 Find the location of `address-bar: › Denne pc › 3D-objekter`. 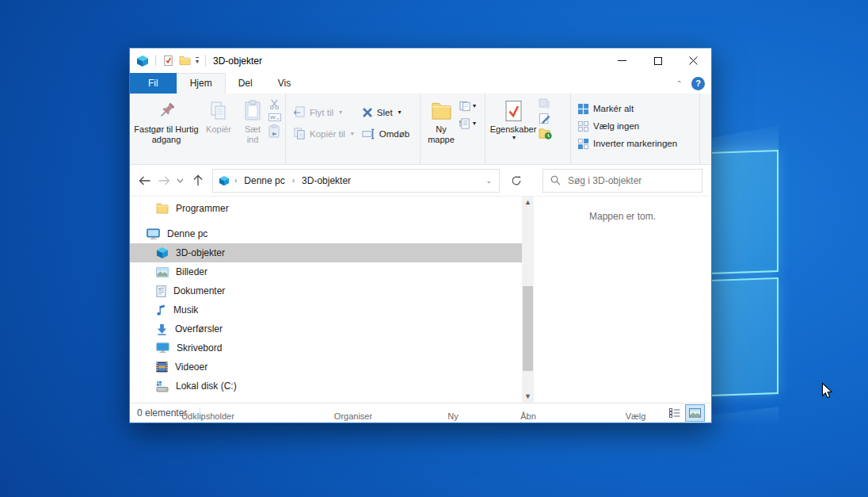

address-bar: › Denne pc › 3D-objekter is located at coordinates (356, 181).